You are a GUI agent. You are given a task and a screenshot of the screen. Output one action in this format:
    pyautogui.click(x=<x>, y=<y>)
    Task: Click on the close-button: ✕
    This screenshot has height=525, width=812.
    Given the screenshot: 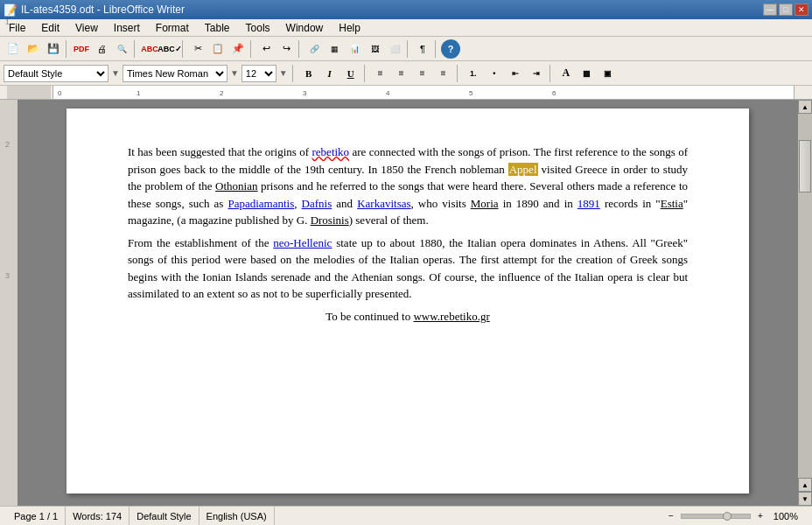 What is the action you would take?
    pyautogui.click(x=802, y=10)
    